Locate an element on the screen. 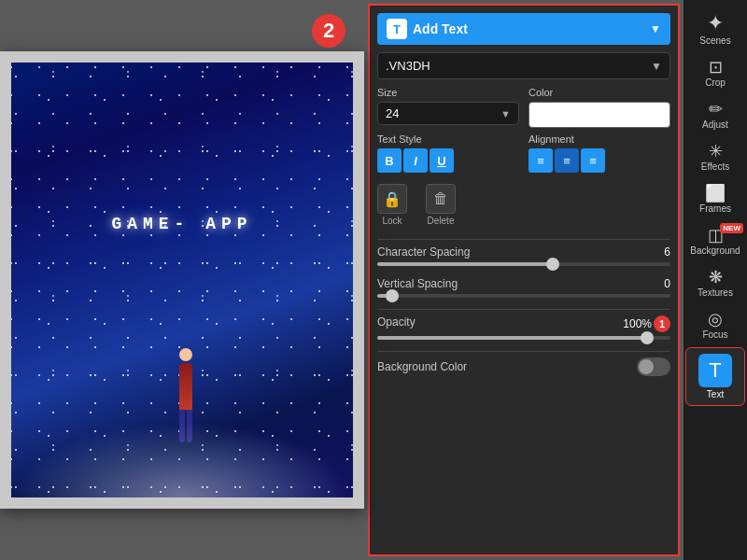 The width and height of the screenshot is (747, 560). style-align-row: Text Style B I U Alignment ≡ ≡ ≡ is located at coordinates (524, 153).